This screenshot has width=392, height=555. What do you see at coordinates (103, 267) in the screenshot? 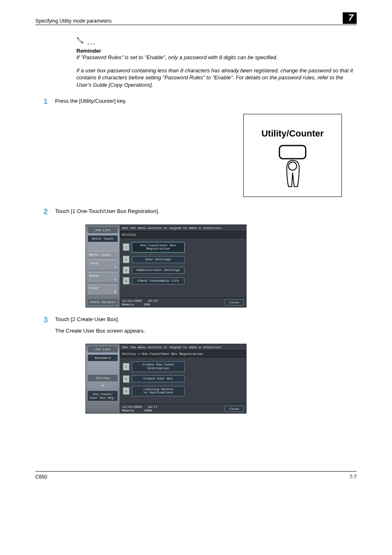
I see `meter-total-value: 1` at bounding box center [103, 267].